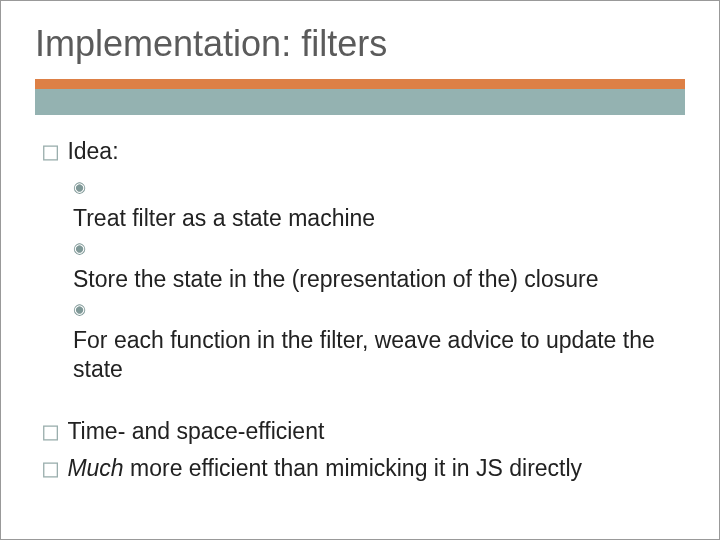  What do you see at coordinates (353, 468) in the screenshot?
I see `bullet-label-rest: more efficient than mimicking it in JS d…` at bounding box center [353, 468].